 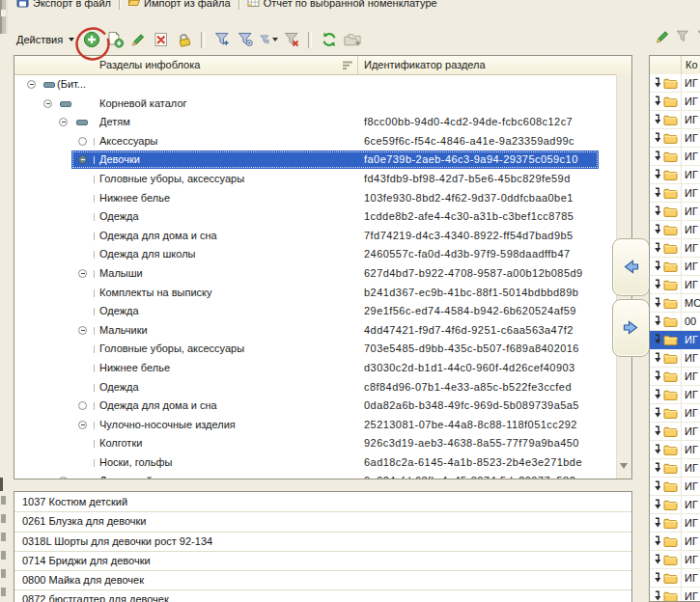 I want to click on chevron-down-icon, so click(x=275, y=40).